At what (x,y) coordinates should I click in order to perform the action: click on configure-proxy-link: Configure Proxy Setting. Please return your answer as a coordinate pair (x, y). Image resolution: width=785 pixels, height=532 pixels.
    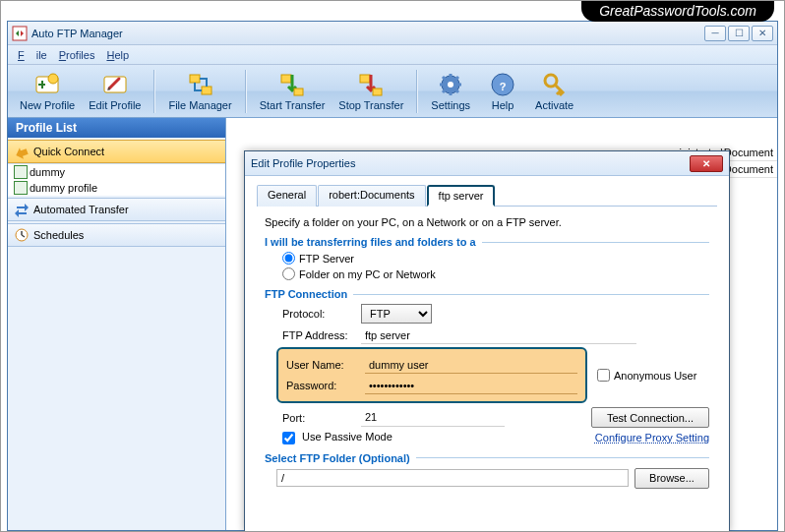
    Looking at the image, I should click on (652, 438).